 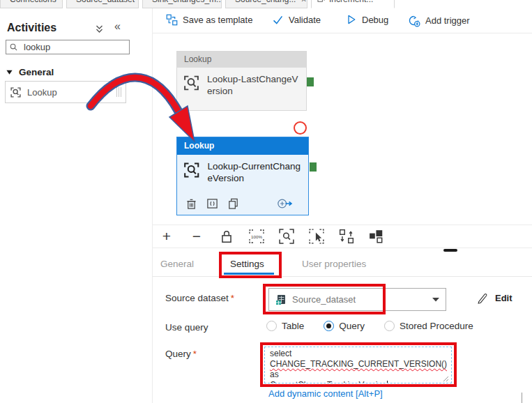 I want to click on zoom-fit-icon, so click(x=287, y=236).